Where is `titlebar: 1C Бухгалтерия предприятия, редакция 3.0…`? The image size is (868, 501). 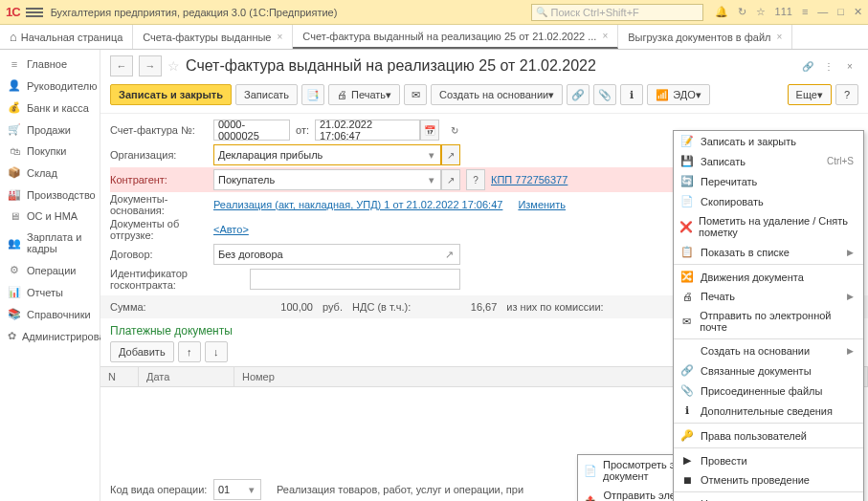 titlebar: 1C Бухгалтерия предприятия, редакция 3.0… is located at coordinates (434, 12).